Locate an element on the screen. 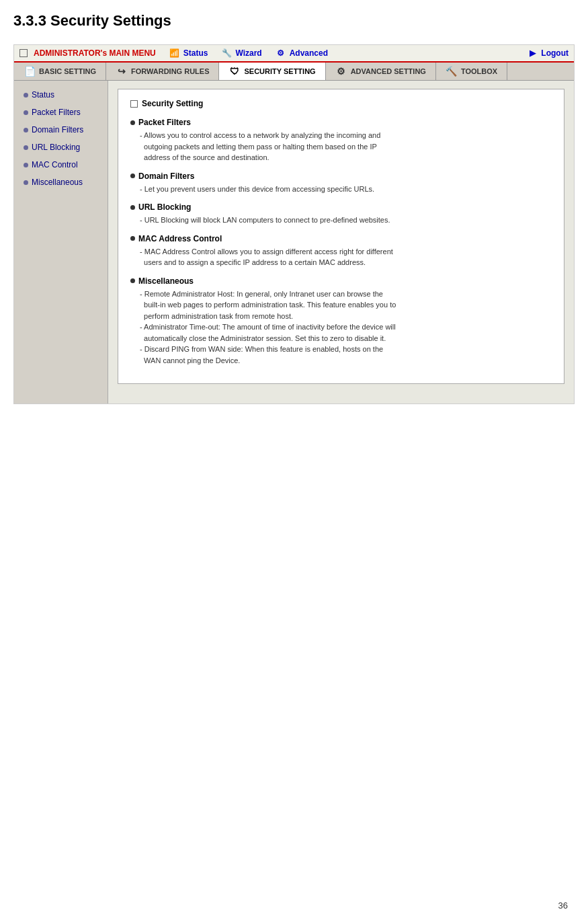  top-nav-bar: ADMINISTRATOR's MAIN MENU 📶 Status 🔧 Wiz… is located at coordinates (294, 54).